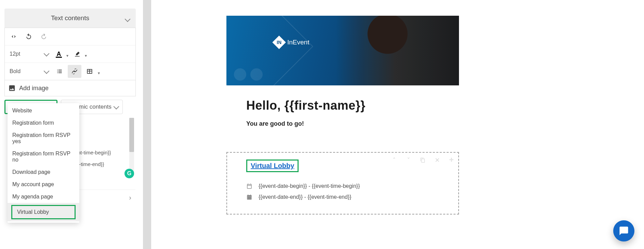 The height and width of the screenshot is (249, 644). Describe the element at coordinates (70, 18) in the screenshot. I see `panel-header: Text contents` at that location.